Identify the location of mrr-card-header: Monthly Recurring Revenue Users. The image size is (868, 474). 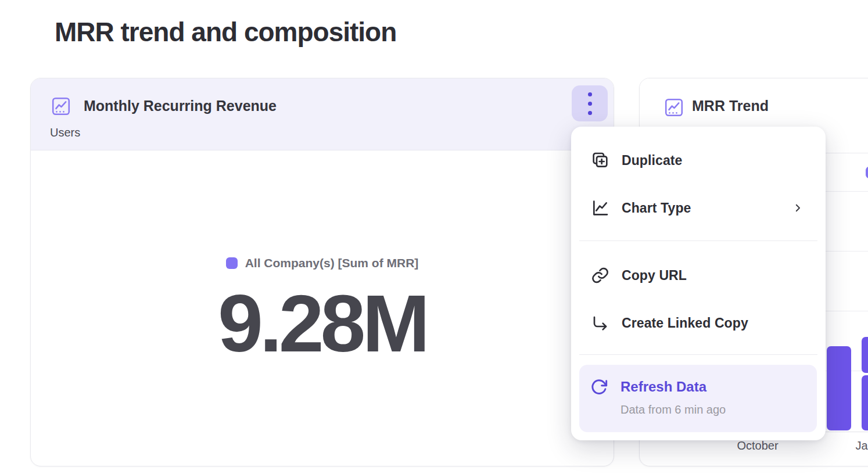
(322, 114).